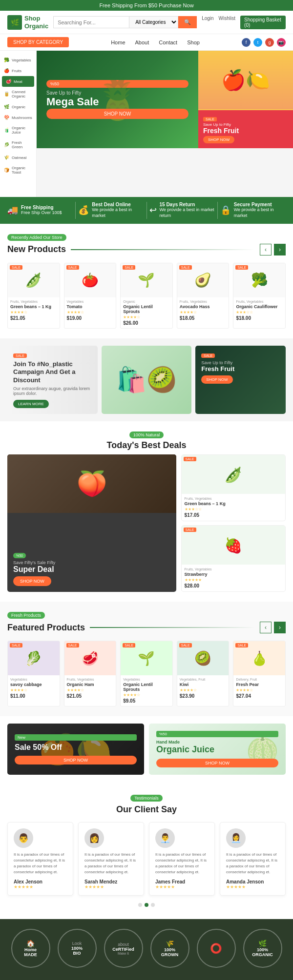 The image size is (293, 980). I want to click on google-icon: g, so click(270, 42).